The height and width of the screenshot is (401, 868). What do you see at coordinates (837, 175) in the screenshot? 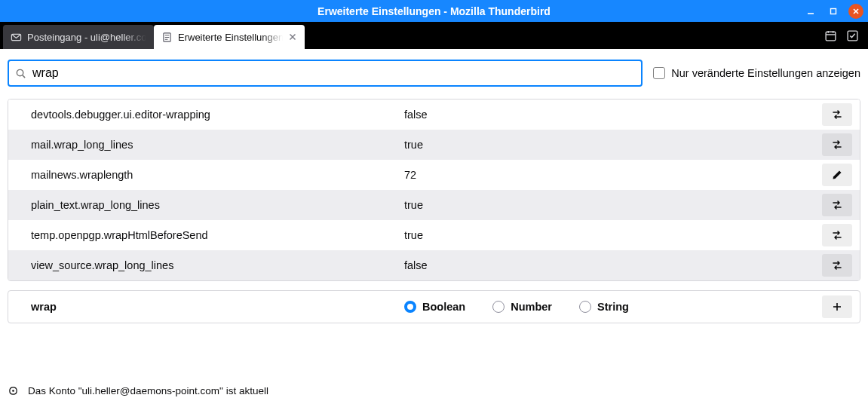
I see `preference-edit-button` at bounding box center [837, 175].